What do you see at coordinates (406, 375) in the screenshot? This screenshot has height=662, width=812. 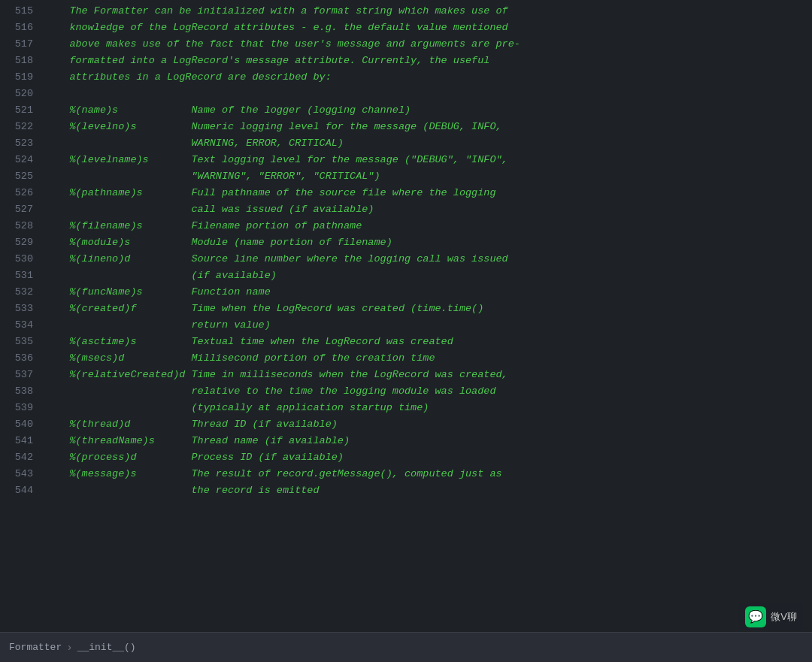 I see `table-row: 537 %(relativeCreated)d Time in millisec…` at bounding box center [406, 375].